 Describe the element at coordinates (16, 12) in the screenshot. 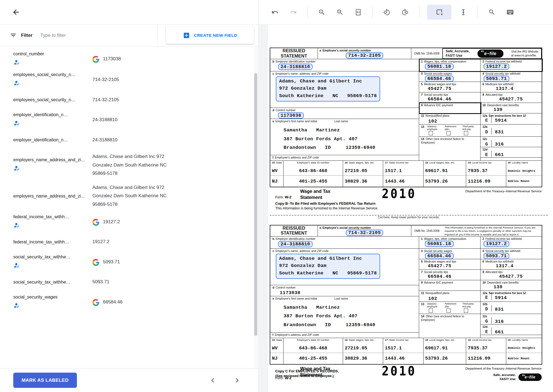

I see `arrow-back-icon` at that location.